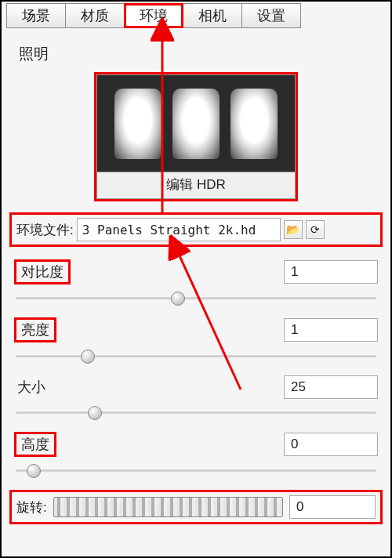  What do you see at coordinates (196, 454) in the screenshot?
I see `param-height: 高度 0` at bounding box center [196, 454].